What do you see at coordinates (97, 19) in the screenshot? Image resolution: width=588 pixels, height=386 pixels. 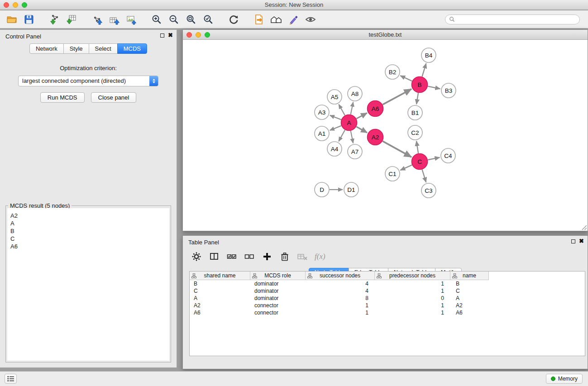 I see `export-network-icon` at bounding box center [97, 19].